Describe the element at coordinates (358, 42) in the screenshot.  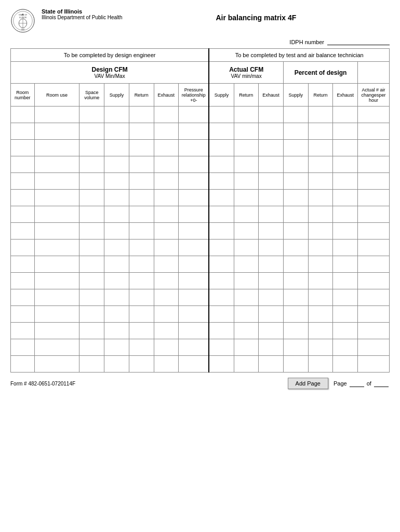
I see `idph-input-line` at that location.